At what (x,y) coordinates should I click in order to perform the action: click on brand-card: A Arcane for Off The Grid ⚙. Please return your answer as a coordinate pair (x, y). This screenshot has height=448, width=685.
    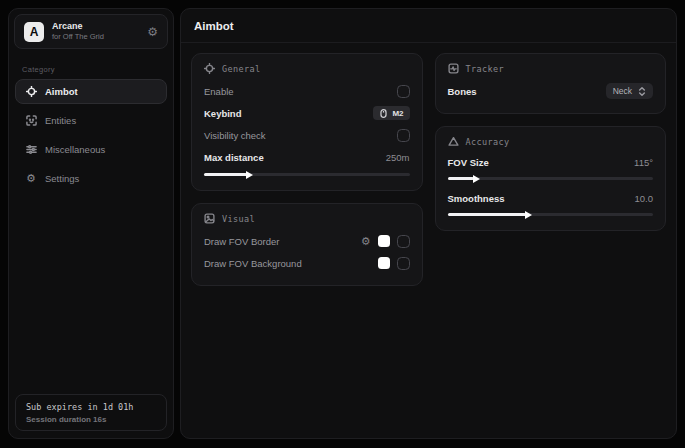
    Looking at the image, I should click on (91, 32).